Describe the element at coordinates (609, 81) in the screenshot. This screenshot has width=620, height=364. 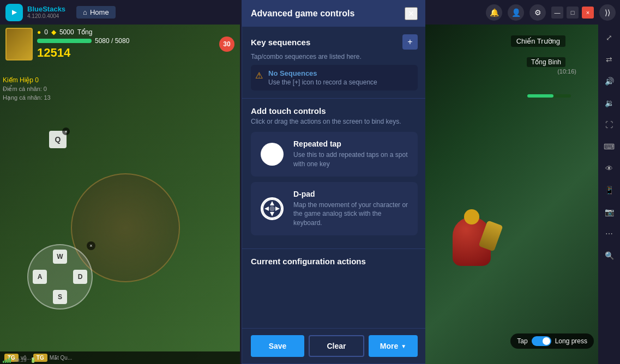
I see `volume-up-icon: 🔊` at that location.